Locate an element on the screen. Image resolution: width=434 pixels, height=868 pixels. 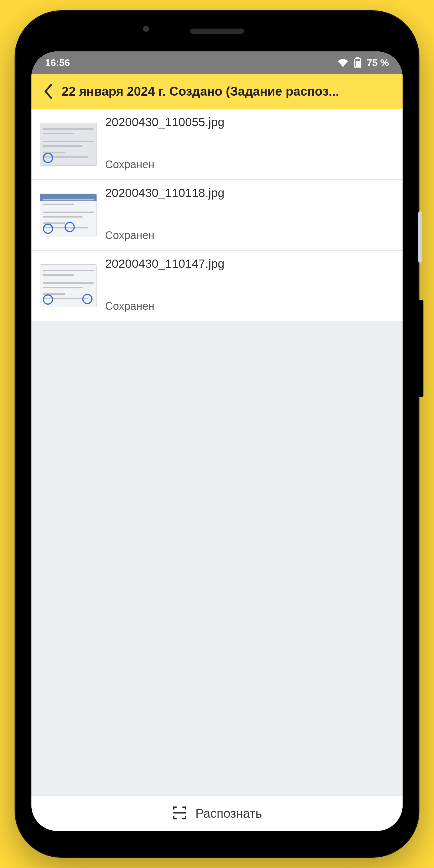
page-title: 22 января 2024 г. Создано (Задание распо… is located at coordinates (228, 91).